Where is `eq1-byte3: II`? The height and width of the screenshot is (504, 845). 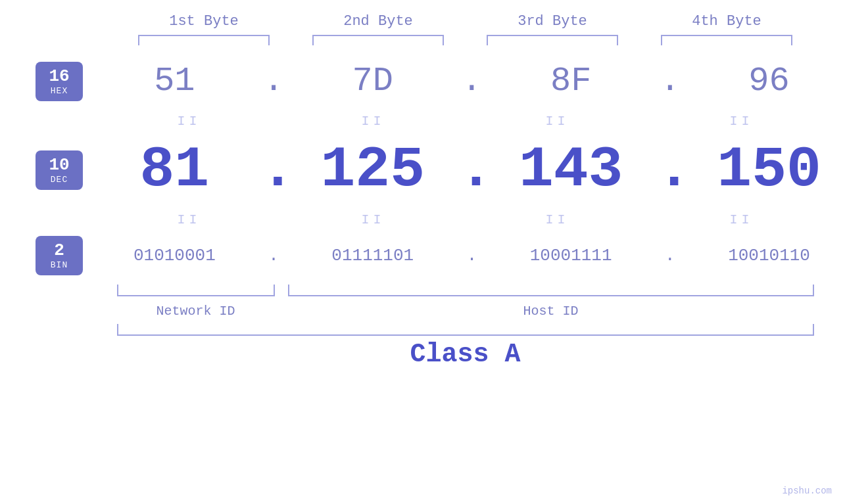 eq1-byte3: II is located at coordinates (558, 121).